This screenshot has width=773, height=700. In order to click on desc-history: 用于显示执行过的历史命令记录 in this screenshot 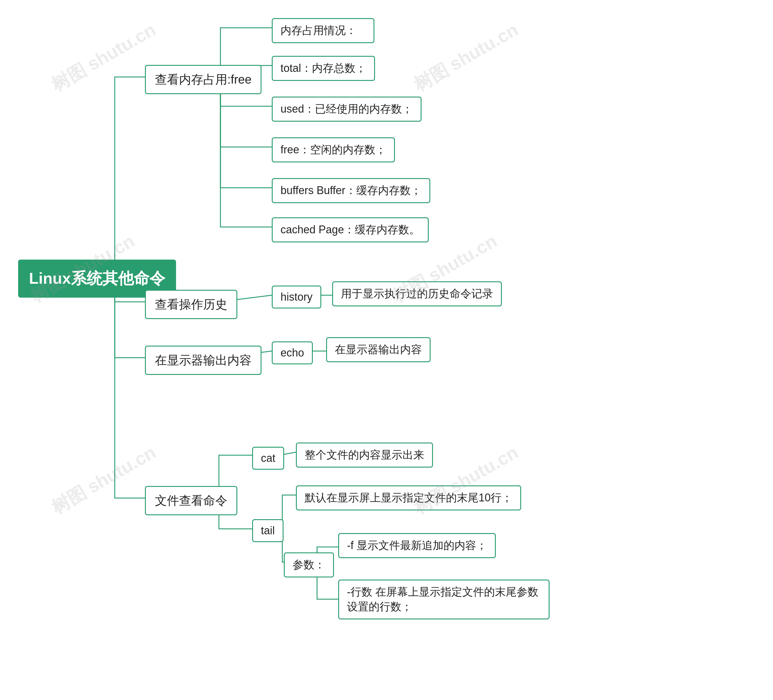, I will do `click(417, 294)`.